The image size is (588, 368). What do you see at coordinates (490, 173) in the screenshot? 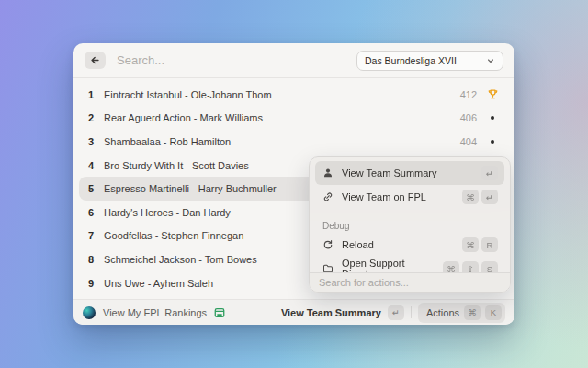
I see `shortcut-keys: ↵` at bounding box center [490, 173].